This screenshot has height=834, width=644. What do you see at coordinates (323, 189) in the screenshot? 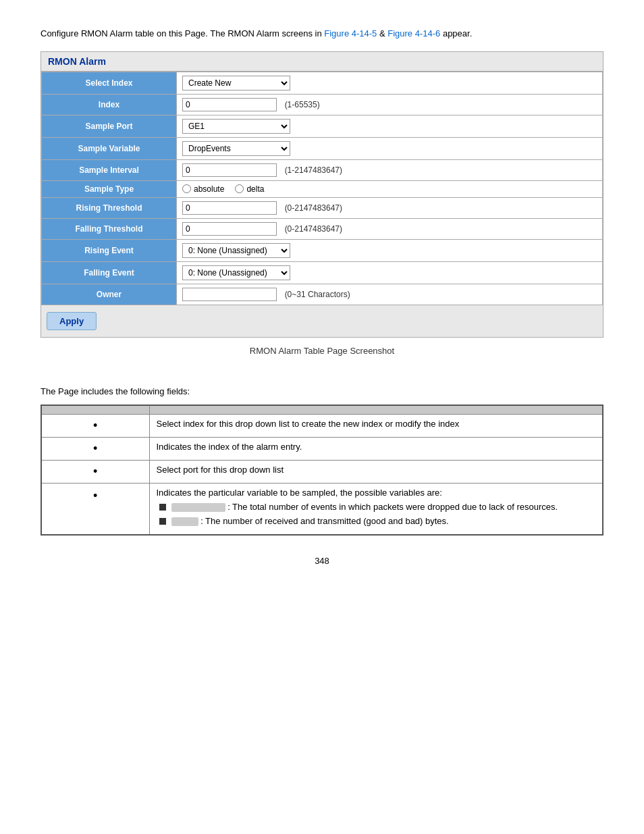
I see `table-row: Sample Type absolute delta` at bounding box center [323, 189].